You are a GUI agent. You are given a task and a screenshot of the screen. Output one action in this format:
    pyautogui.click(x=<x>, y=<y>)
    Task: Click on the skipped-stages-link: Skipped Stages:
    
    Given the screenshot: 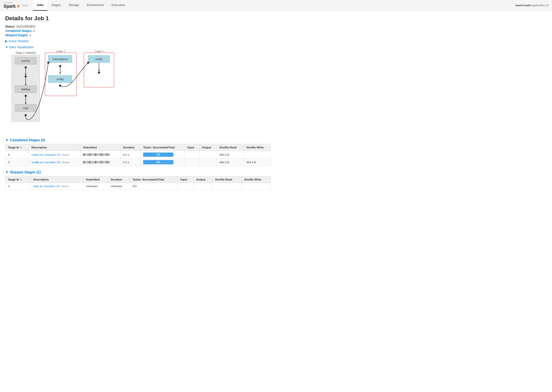 What is the action you would take?
    pyautogui.click(x=17, y=35)
    